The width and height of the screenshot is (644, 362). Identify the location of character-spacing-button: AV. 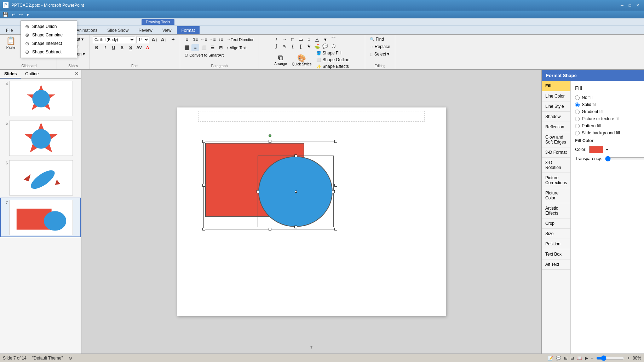
(139, 48).